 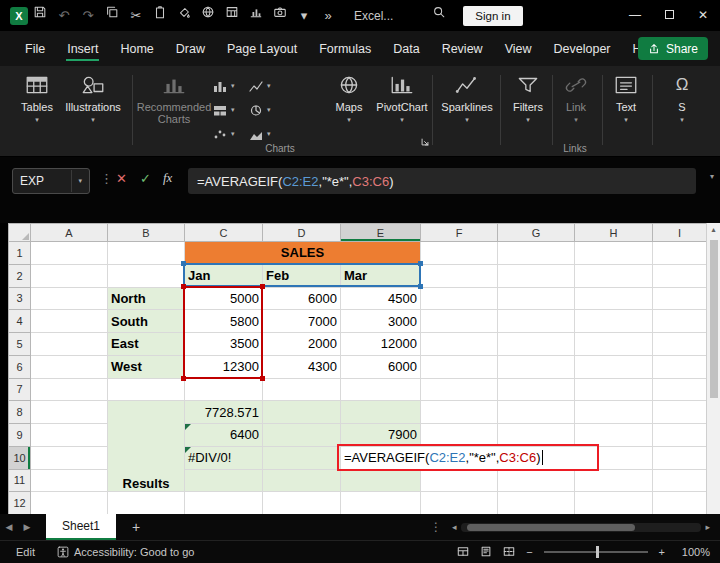 What do you see at coordinates (81, 527) in the screenshot?
I see `sheet-tab-sheet1: Sheet1` at bounding box center [81, 527].